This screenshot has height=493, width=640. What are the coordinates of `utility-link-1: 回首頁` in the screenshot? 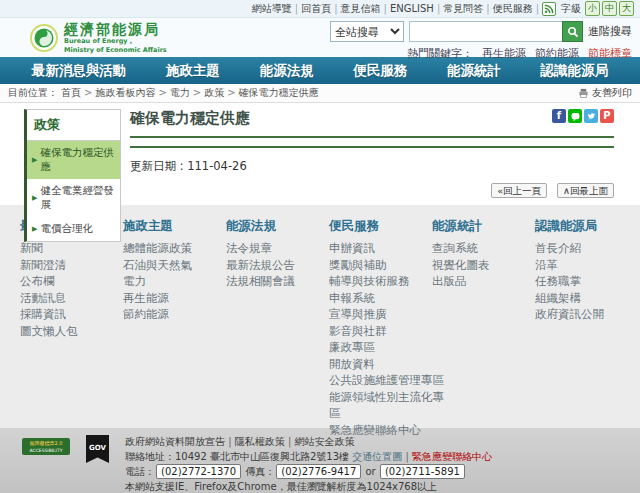 It's located at (316, 8).